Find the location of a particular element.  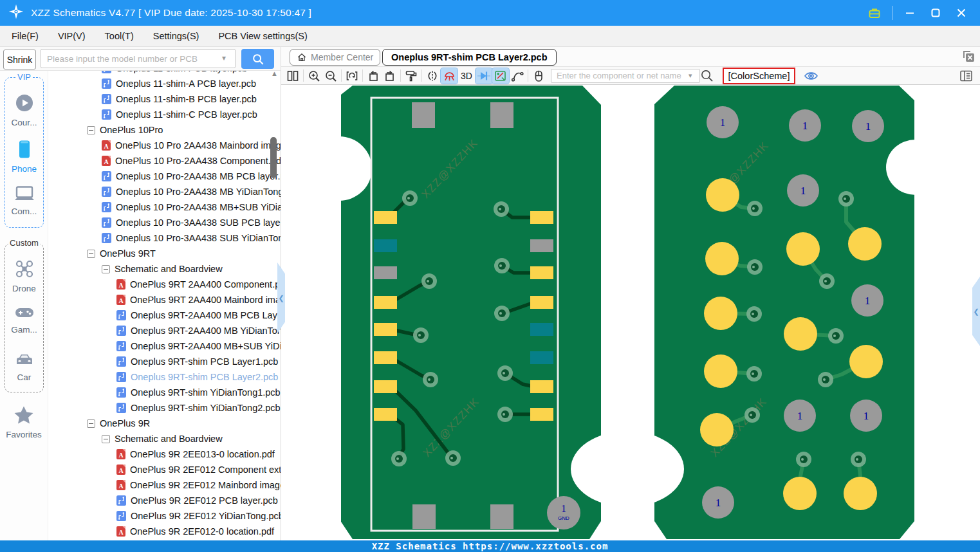

menu-file-f: File(F) is located at coordinates (25, 36).